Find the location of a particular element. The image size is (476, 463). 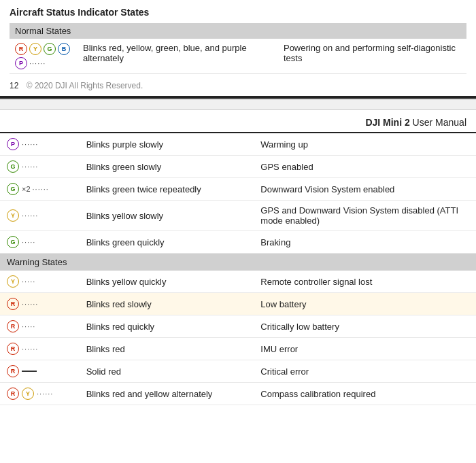

top-status: Powering on and performing self-diagonis… is located at coordinates (373, 56).